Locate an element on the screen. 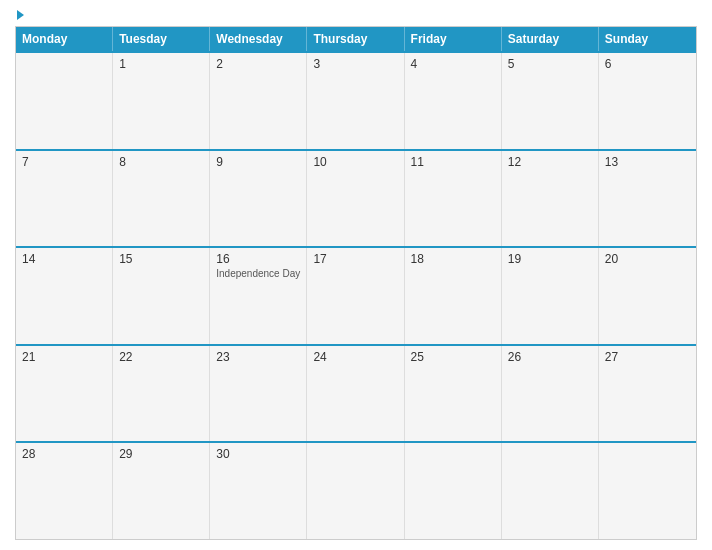 The width and height of the screenshot is (712, 550). day-number: 9 is located at coordinates (258, 162).